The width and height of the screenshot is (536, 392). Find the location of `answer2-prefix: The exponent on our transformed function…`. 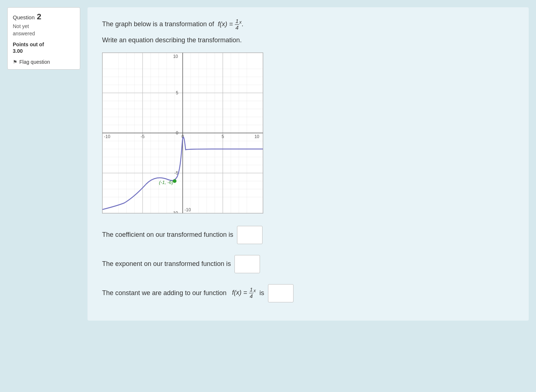

answer2-prefix: The exponent on our transformed function… is located at coordinates (166, 264).